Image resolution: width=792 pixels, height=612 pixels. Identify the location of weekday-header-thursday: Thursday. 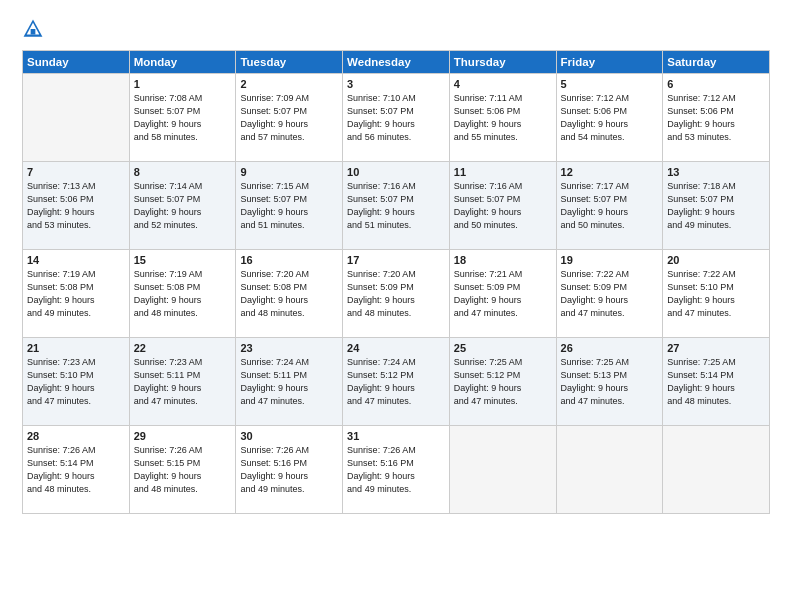
(502, 62).